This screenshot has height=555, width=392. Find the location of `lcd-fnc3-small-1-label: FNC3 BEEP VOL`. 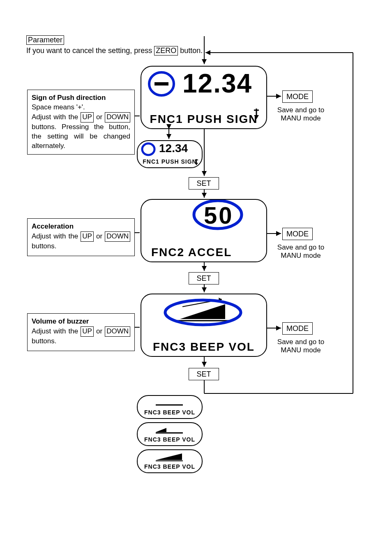

lcd-fnc3-small-1-label: FNC3 BEEP VOL is located at coordinates (170, 412).